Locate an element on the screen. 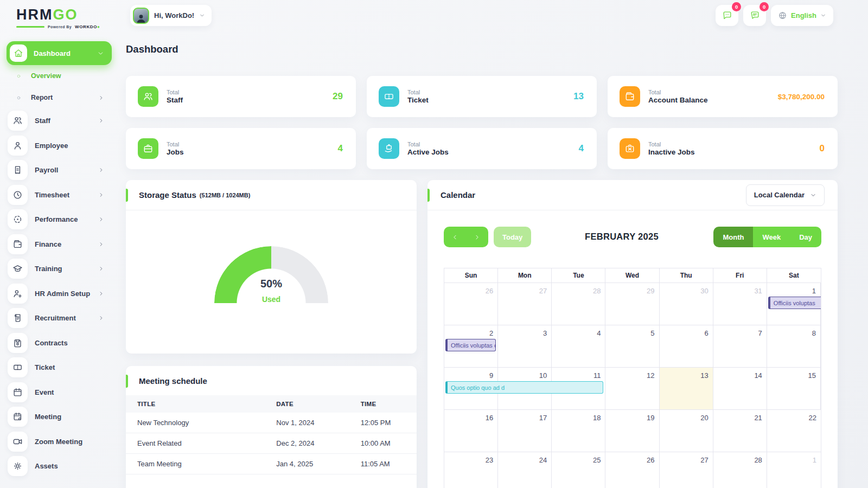  language-selector: English is located at coordinates (802, 15).